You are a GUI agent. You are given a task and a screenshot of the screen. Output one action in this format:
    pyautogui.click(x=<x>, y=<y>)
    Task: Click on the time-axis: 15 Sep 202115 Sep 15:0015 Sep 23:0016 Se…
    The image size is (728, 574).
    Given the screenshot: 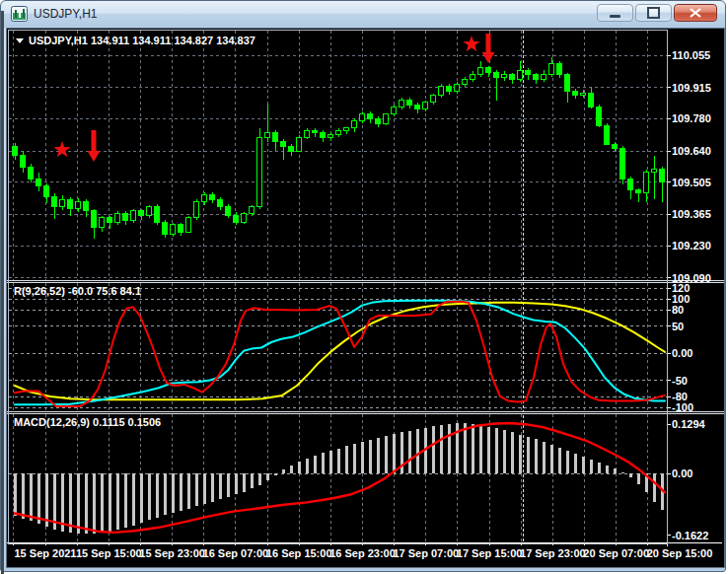 What is the action you would take?
    pyautogui.click(x=365, y=550)
    